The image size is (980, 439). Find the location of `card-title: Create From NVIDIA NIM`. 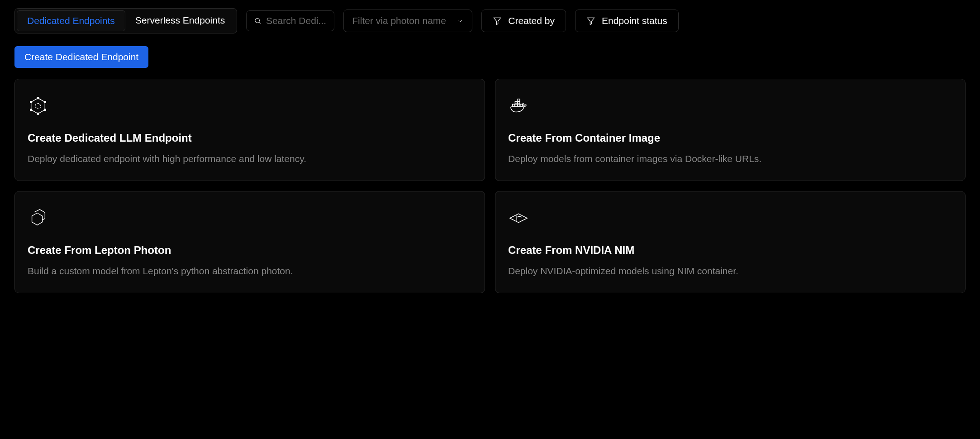

card-title: Create From NVIDIA NIM is located at coordinates (730, 250).